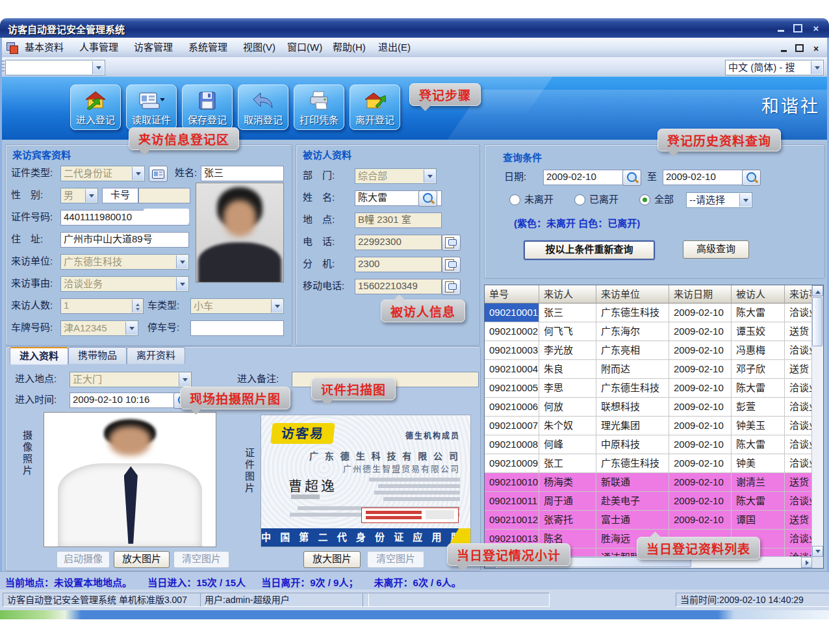 Image resolution: width=829 pixels, height=644 pixels. Describe the element at coordinates (816, 28) in the screenshot. I see `close-icon: ×` at that location.